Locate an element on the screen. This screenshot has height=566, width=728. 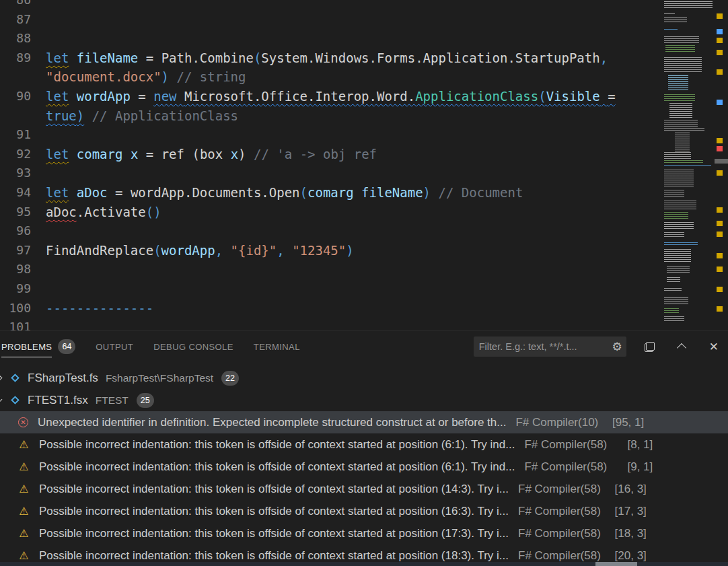
code-token: wordApp is located at coordinates (188, 250).